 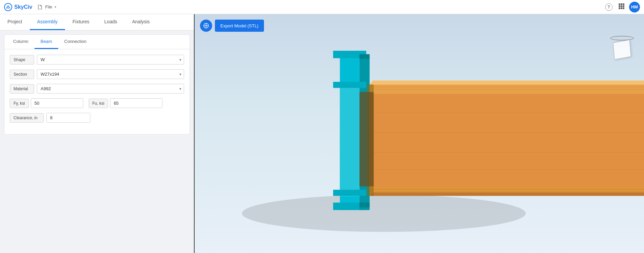 What do you see at coordinates (206, 26) in the screenshot?
I see `compass-icon` at bounding box center [206, 26].